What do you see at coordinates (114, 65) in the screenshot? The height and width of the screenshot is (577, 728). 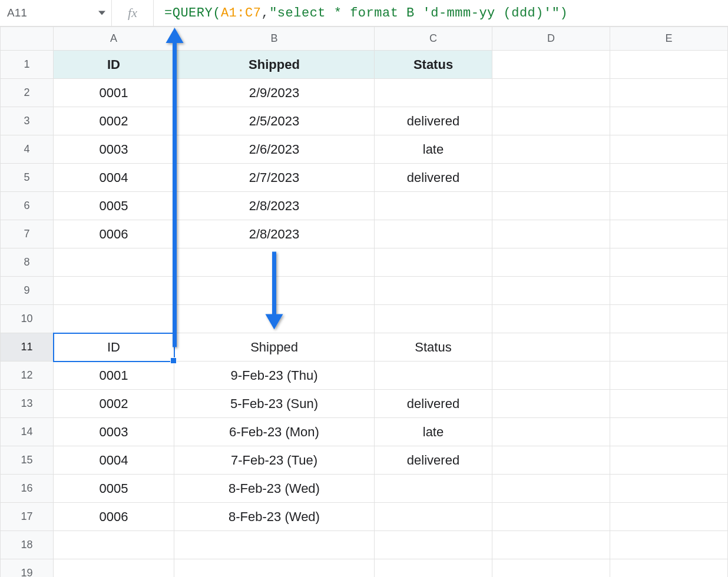 I see `cell-A1: ID` at bounding box center [114, 65].